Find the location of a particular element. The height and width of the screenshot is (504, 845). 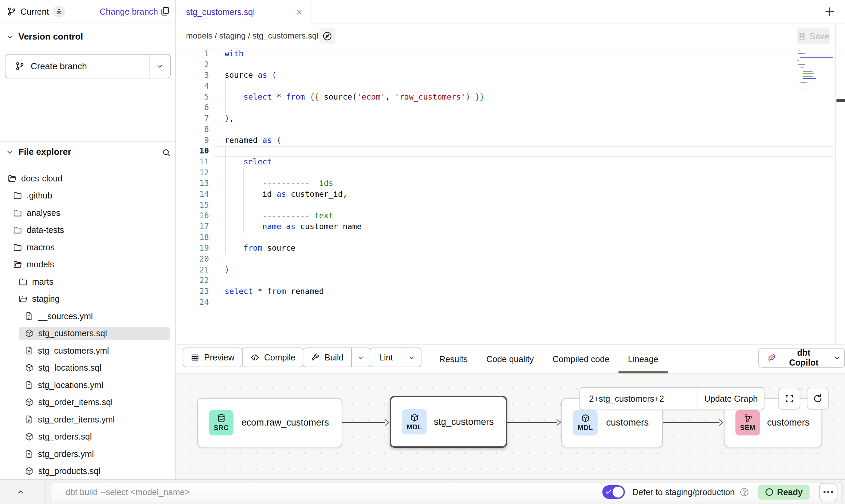

code-line-14: 14 id as customer_id, is located at coordinates (511, 194).